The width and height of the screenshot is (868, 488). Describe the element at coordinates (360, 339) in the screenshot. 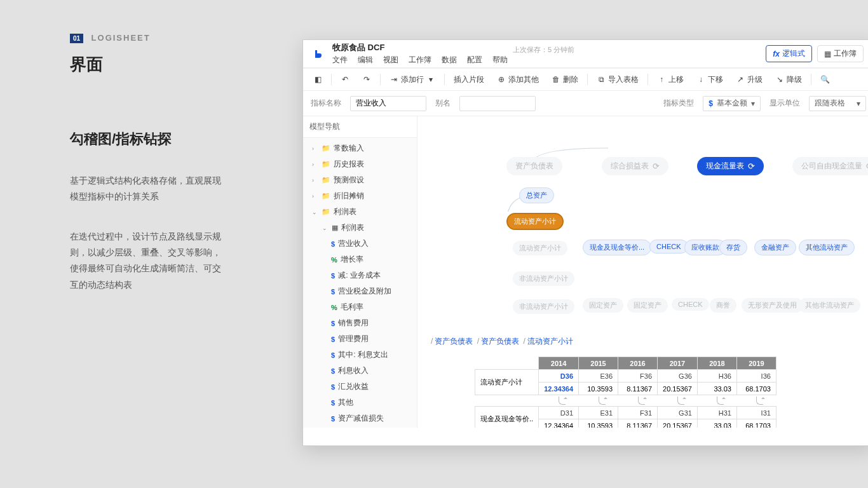

I see `tree-metric-item: $管理费用` at that location.